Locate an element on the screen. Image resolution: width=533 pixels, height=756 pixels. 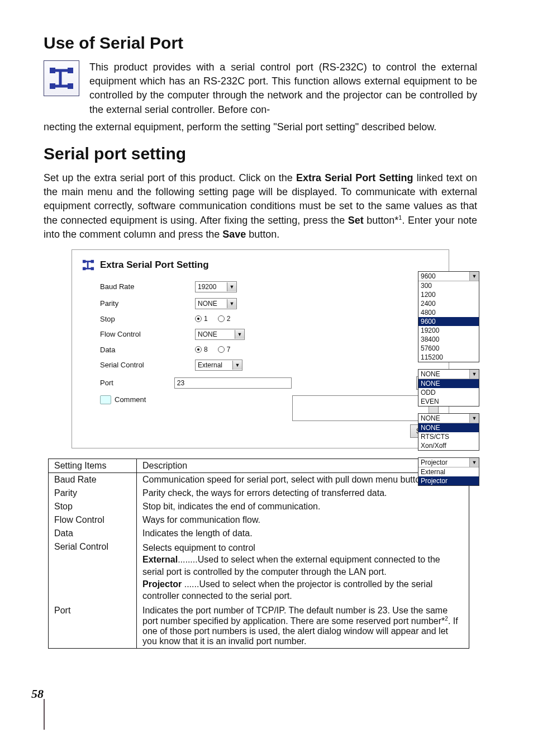
dropdown-option: External is located at coordinates (449, 472).